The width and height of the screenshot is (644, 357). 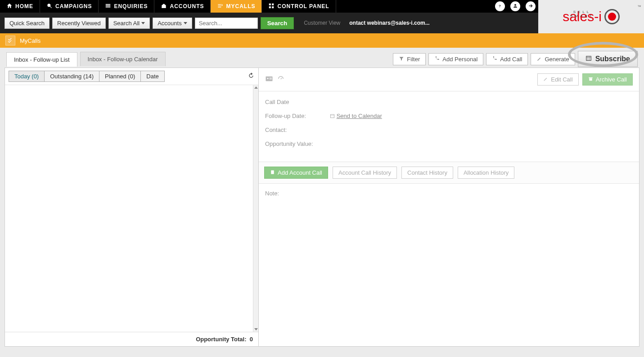 I want to click on segment-control: Today (0) Outstanding (14) Planned (0) D…, so click(x=86, y=77).